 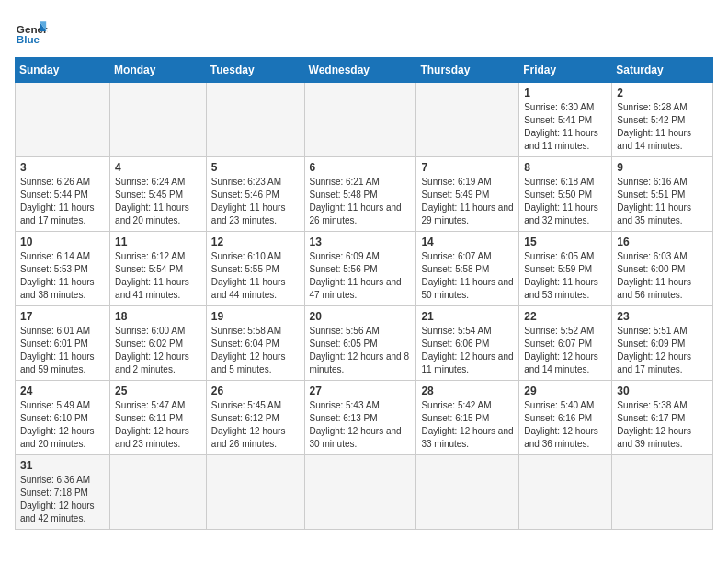 What do you see at coordinates (63, 425) in the screenshot?
I see `day-info: Sunrise: 5:49 AM Sunset: 6:10 PM Dayligh…` at bounding box center [63, 425].